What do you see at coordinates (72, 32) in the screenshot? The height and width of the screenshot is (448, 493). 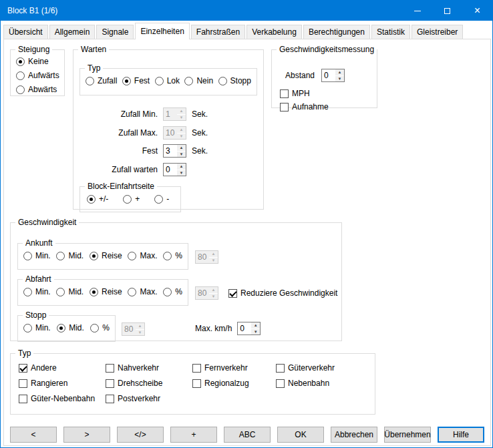 I see `tab-allgemein: Allgemein` at bounding box center [72, 32].